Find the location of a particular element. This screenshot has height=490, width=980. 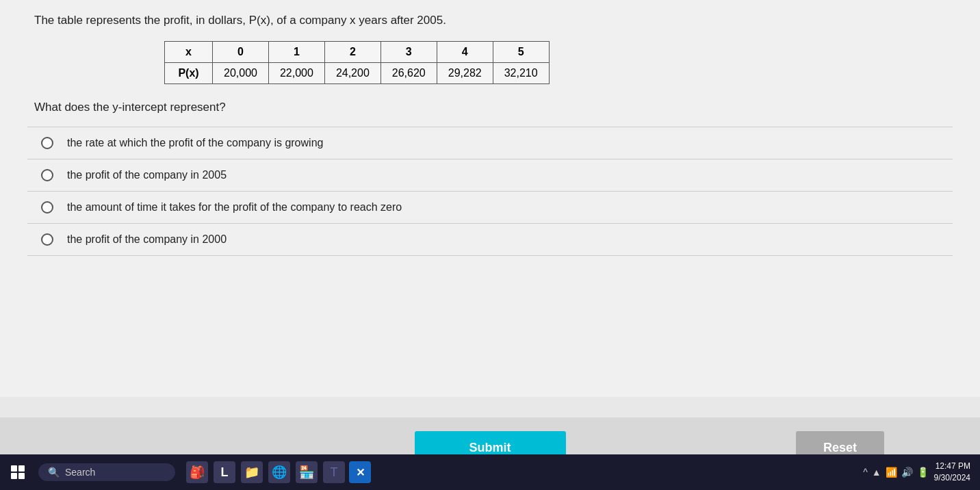

option-label-4: the profit of the company in 2000 is located at coordinates (146, 240).